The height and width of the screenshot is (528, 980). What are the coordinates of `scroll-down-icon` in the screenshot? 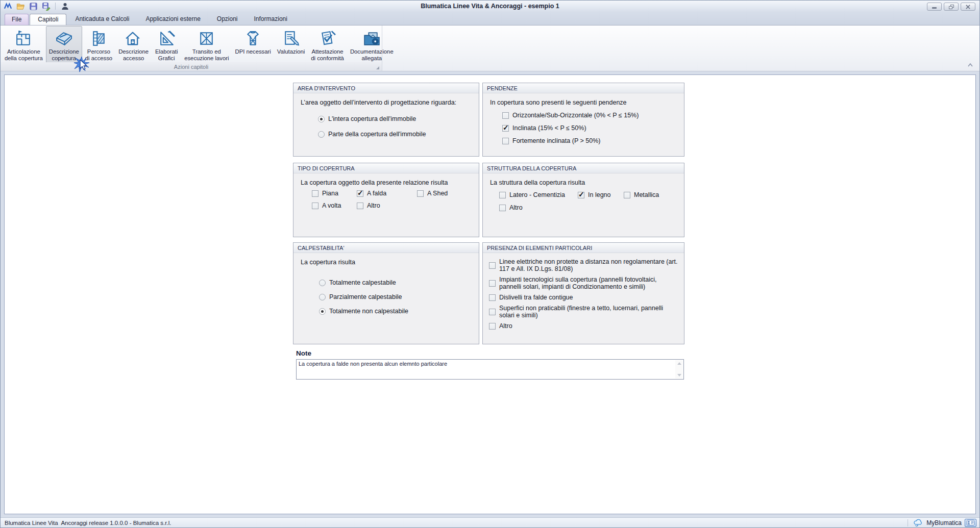 It's located at (679, 375).